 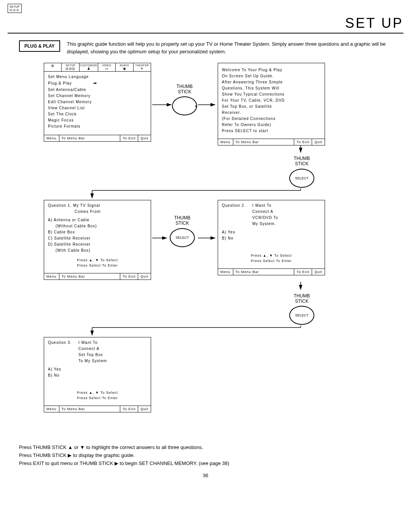 I want to click on panel-setup-menu: ⚙ SETUP◎◎◎ CUSTOMIZE♟ VIDEO▭ AUDIO◉ THEA…, so click(x=97, y=102).